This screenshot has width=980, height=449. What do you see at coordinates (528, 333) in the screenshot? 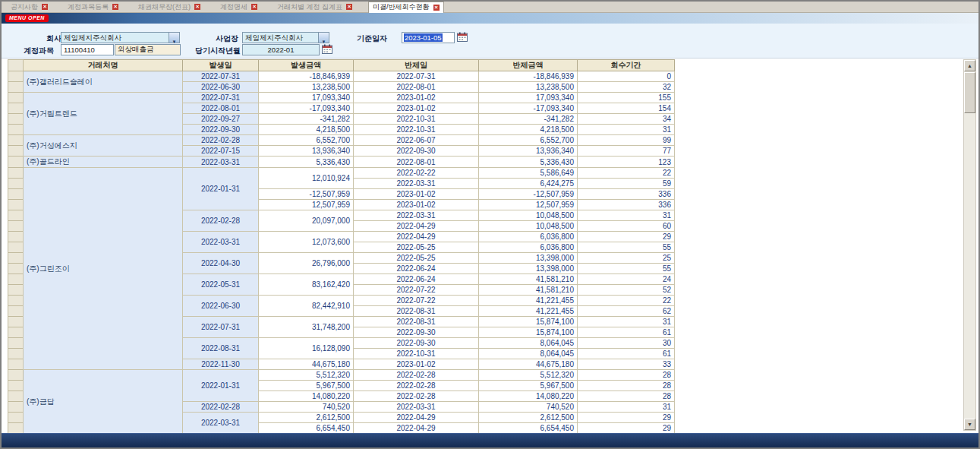
I see `settle-amount-cell: 15,874,100` at bounding box center [528, 333].